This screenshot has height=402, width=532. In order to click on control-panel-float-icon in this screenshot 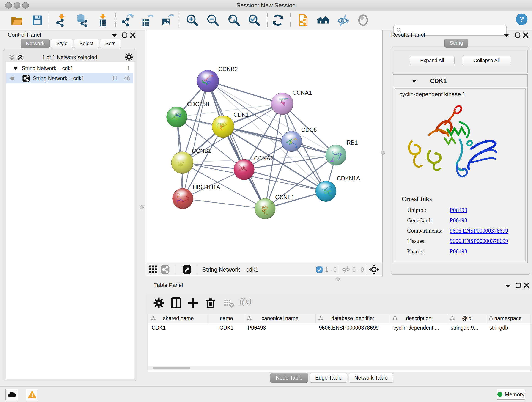, I will do `click(125, 35)`.